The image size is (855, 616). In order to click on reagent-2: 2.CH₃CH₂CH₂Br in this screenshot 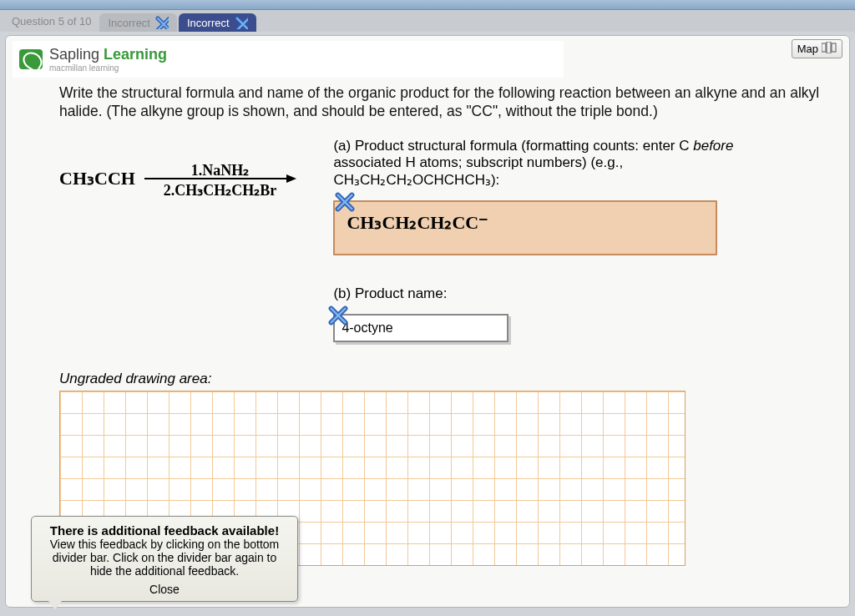, I will do `click(220, 190)`.